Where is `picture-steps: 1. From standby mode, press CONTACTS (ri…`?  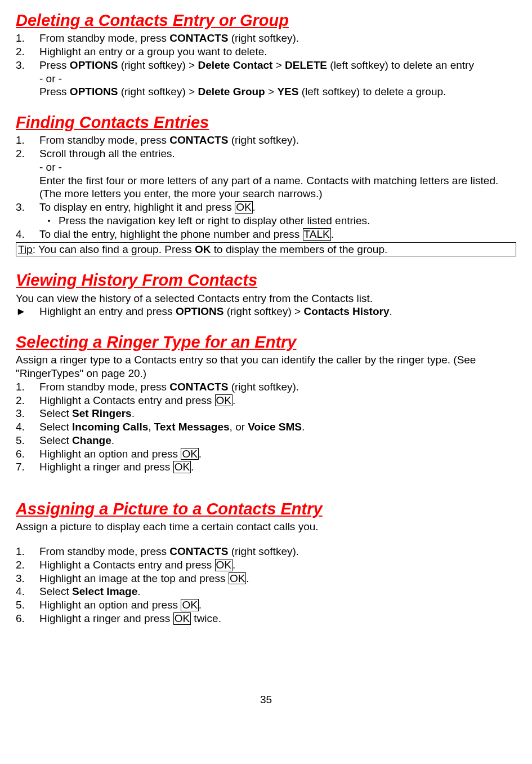
picture-steps: 1. From standby mode, press CONTACTS (ri… is located at coordinates (266, 585).